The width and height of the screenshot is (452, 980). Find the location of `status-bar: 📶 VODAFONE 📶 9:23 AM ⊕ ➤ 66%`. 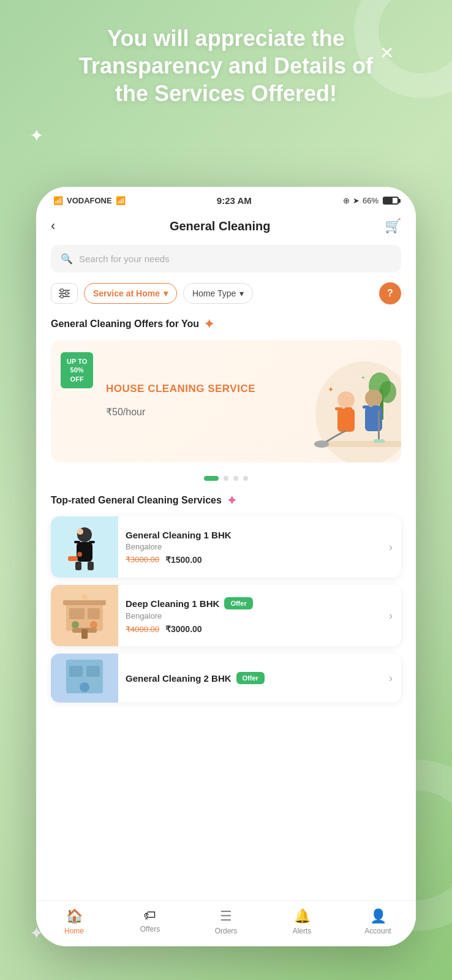

status-bar: 📶 VODAFONE 📶 9:23 AM ⊕ ➤ 66% is located at coordinates (226, 200).